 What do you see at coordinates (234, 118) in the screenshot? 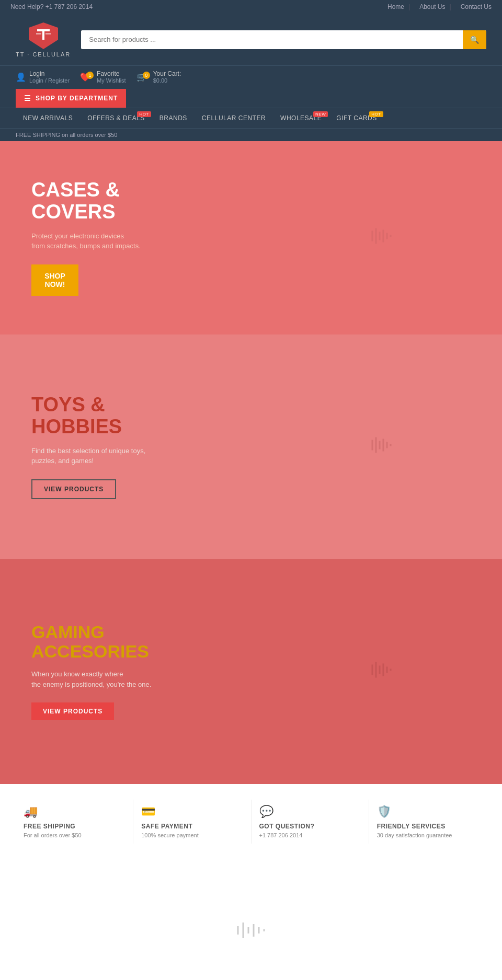
I see `nav-cellular-center: CELLULAR CENTER` at bounding box center [234, 118].